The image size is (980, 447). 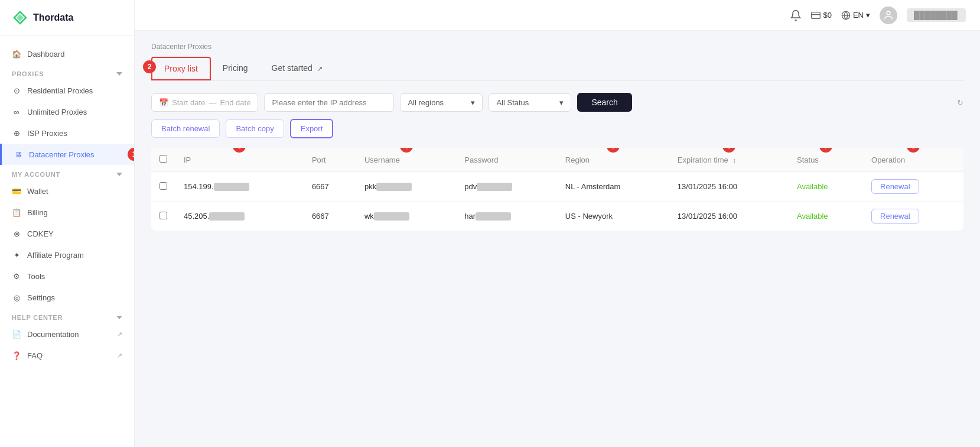 What do you see at coordinates (312, 129) in the screenshot?
I see `export-button: Export` at bounding box center [312, 129].